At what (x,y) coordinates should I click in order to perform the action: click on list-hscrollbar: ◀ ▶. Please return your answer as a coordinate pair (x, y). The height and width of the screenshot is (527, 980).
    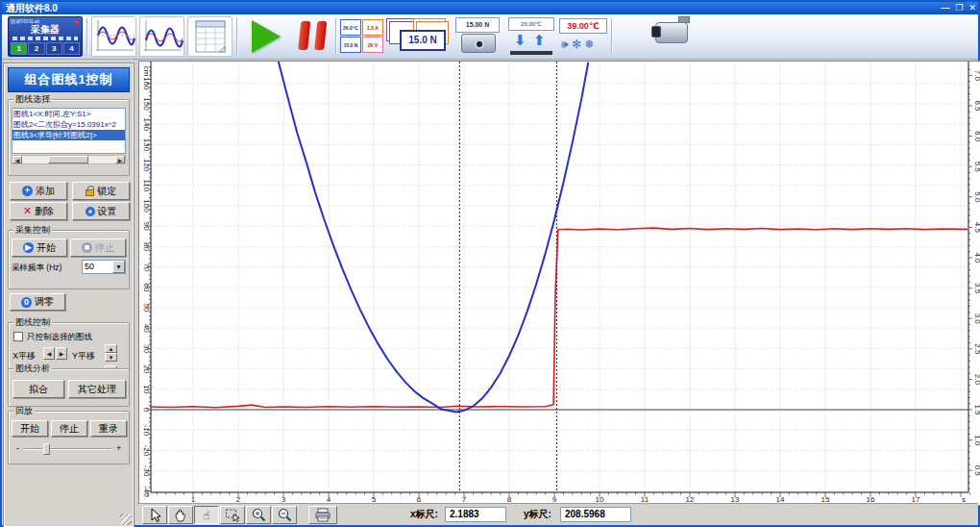
    Looking at the image, I should click on (69, 160).